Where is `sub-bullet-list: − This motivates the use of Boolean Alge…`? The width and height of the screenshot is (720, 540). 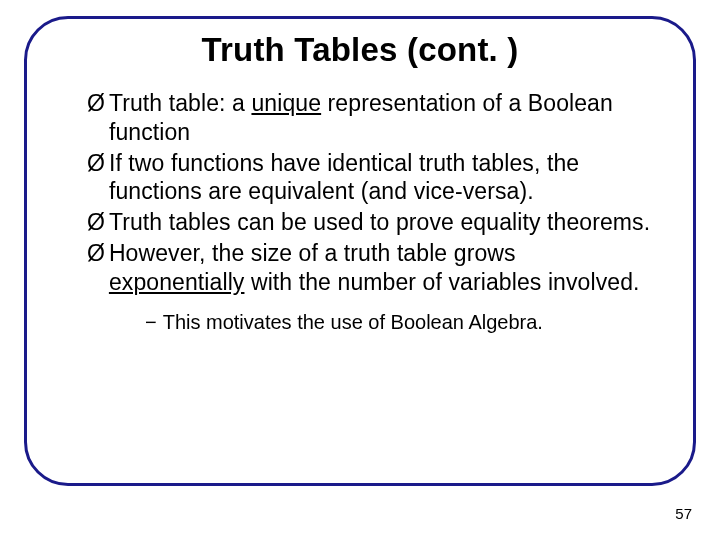 sub-bullet-list: − This motivates the use of Boolean Alge… is located at coordinates (370, 322).